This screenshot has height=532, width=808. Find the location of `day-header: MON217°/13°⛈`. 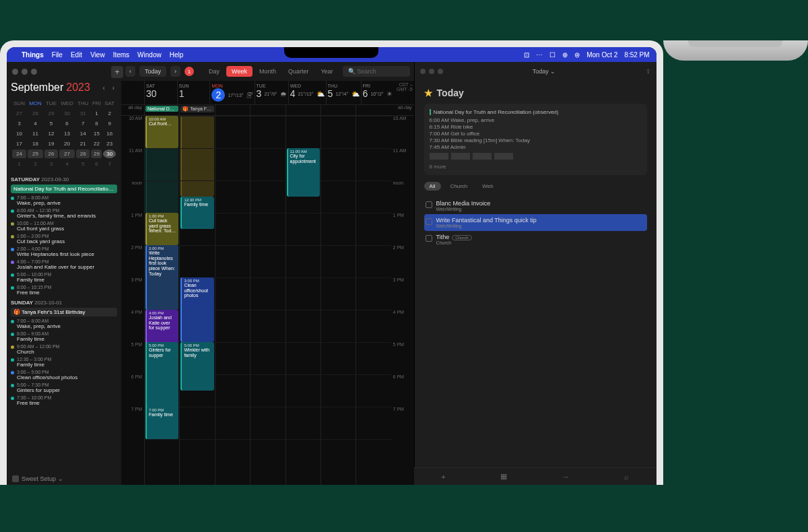

day-header: MON217°/13°⛈ is located at coordinates (232, 93).